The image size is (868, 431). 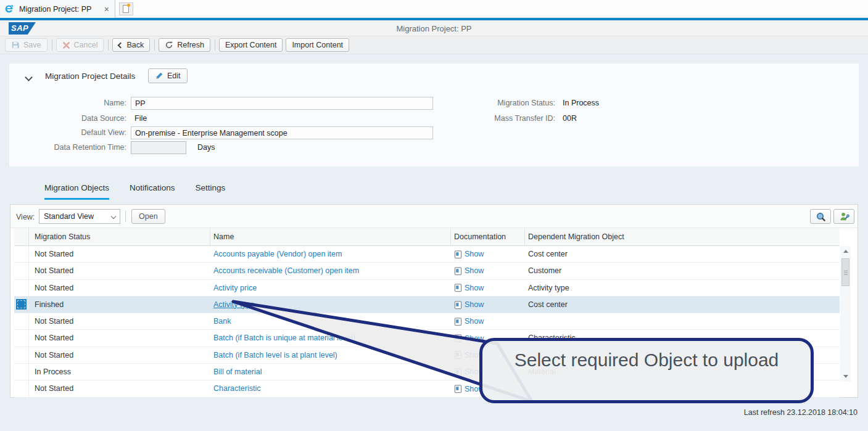 I want to click on tab-close-icon: ×, so click(x=107, y=9).